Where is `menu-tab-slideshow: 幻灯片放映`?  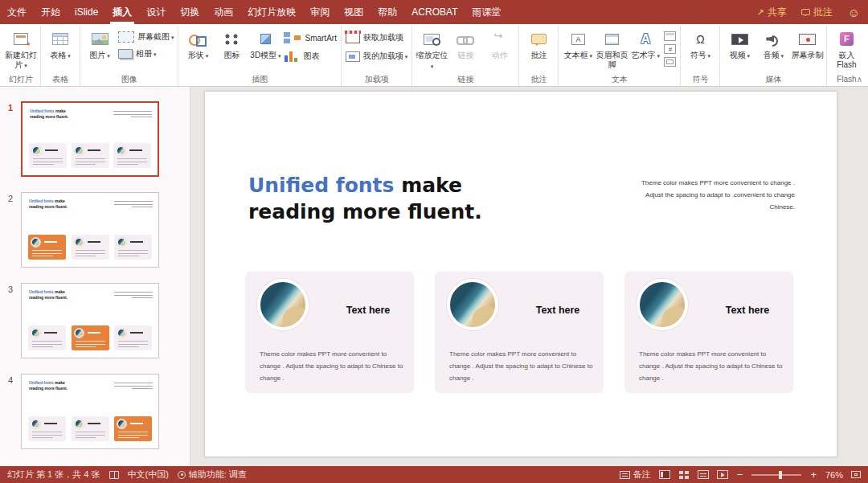 menu-tab-slideshow: 幻灯片放映 is located at coordinates (272, 12).